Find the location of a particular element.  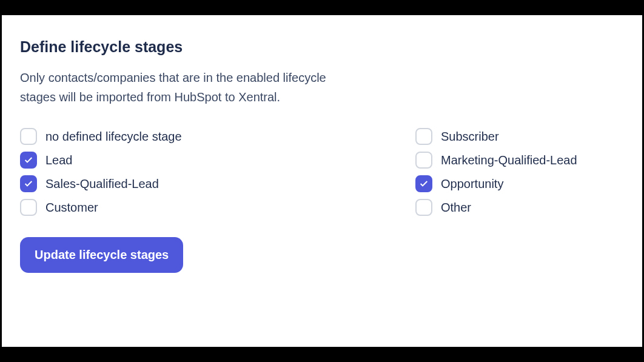

checkbox-subscriber is located at coordinates (424, 136).